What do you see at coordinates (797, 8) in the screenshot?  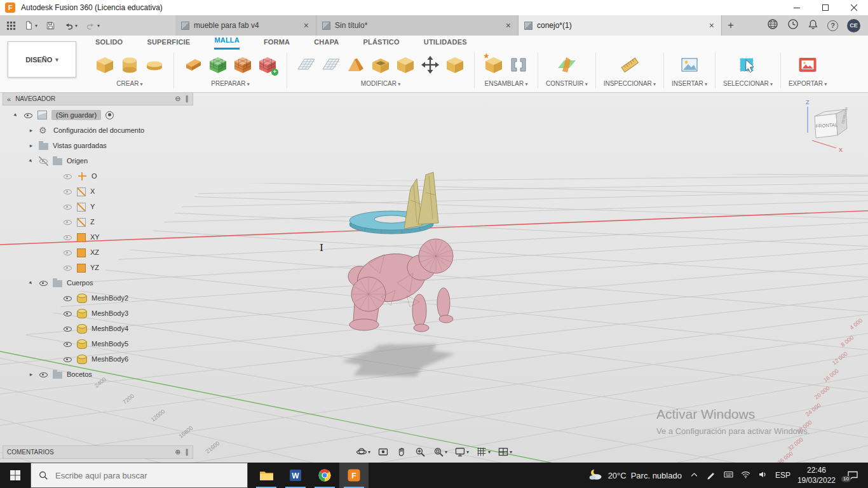 I see `minimize-button` at bounding box center [797, 8].